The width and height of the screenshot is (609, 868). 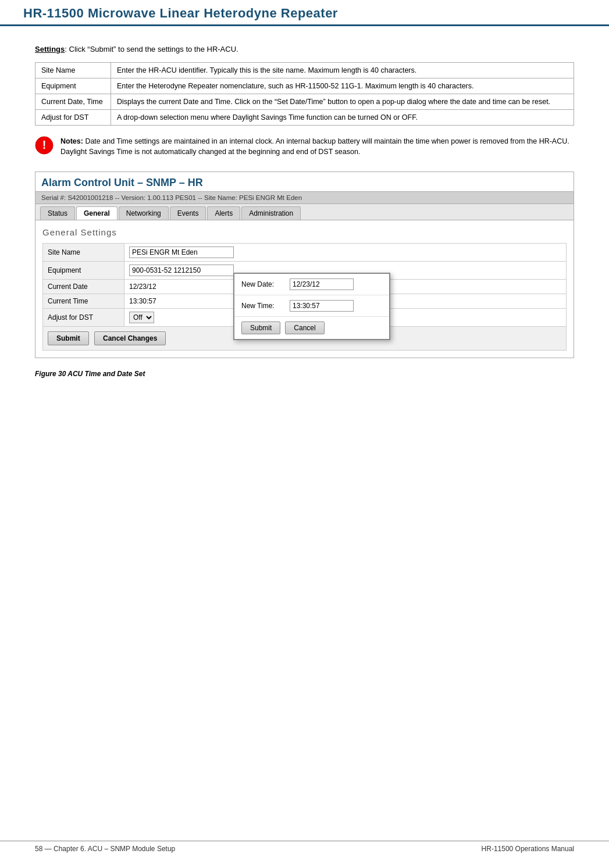 I want to click on field-label: Adjust for DST, so click(x=73, y=117).